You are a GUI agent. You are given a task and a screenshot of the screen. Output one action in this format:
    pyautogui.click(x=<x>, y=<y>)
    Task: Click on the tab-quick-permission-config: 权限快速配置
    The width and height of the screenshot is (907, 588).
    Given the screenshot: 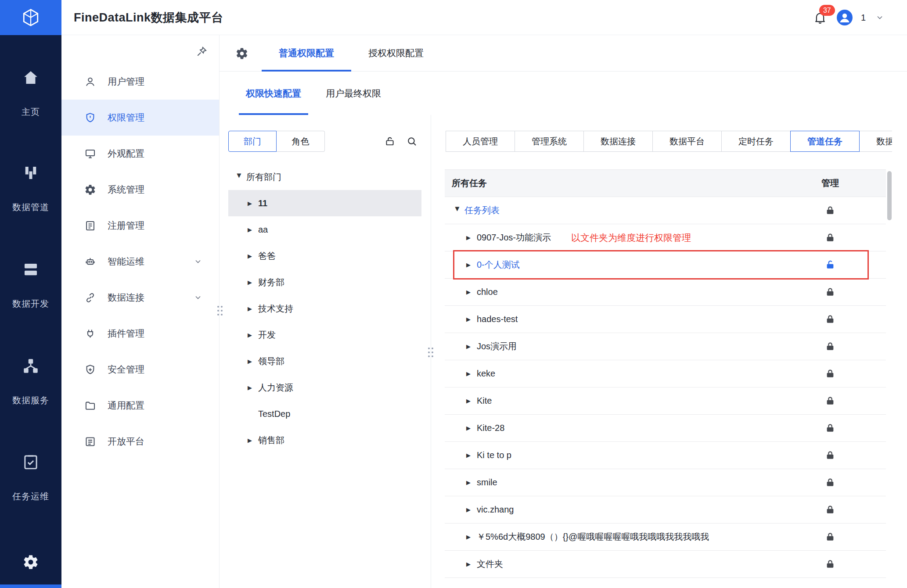 What is the action you would take?
    pyautogui.click(x=274, y=93)
    